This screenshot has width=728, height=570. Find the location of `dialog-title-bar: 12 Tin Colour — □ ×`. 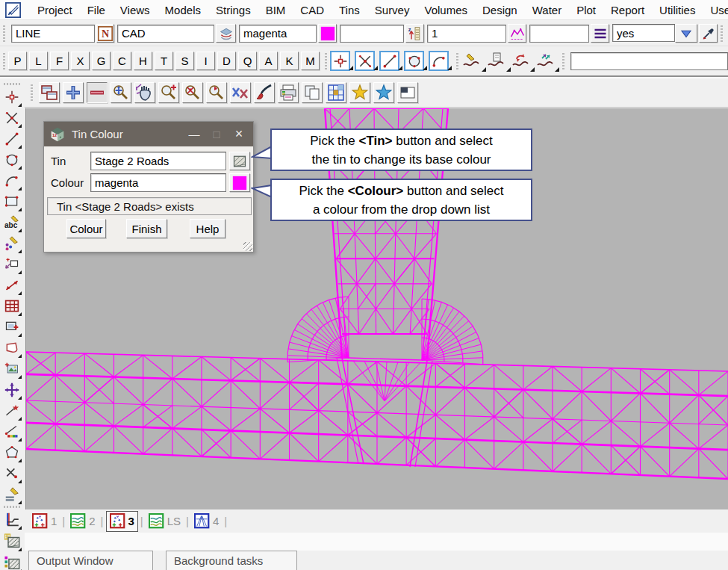

dialog-title-bar: 12 Tin Colour — □ × is located at coordinates (149, 134).